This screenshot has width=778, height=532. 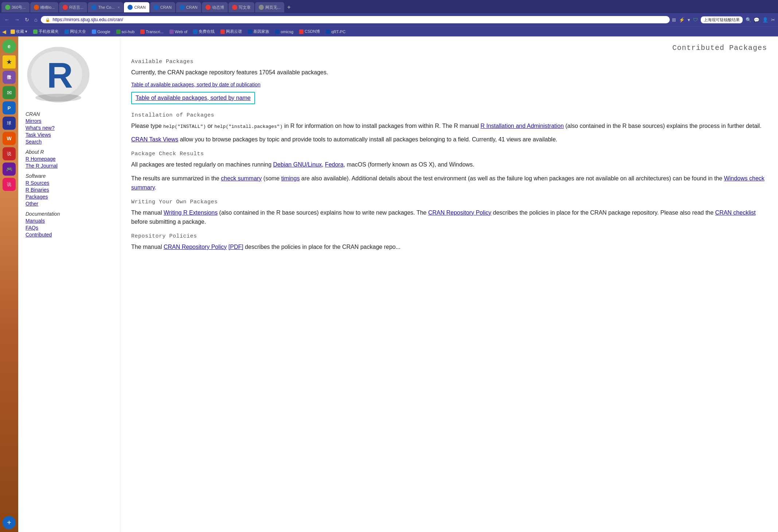 What do you see at coordinates (336, 32) in the screenshot?
I see `bookmark-qrt: qRT-PC` at bounding box center [336, 32].